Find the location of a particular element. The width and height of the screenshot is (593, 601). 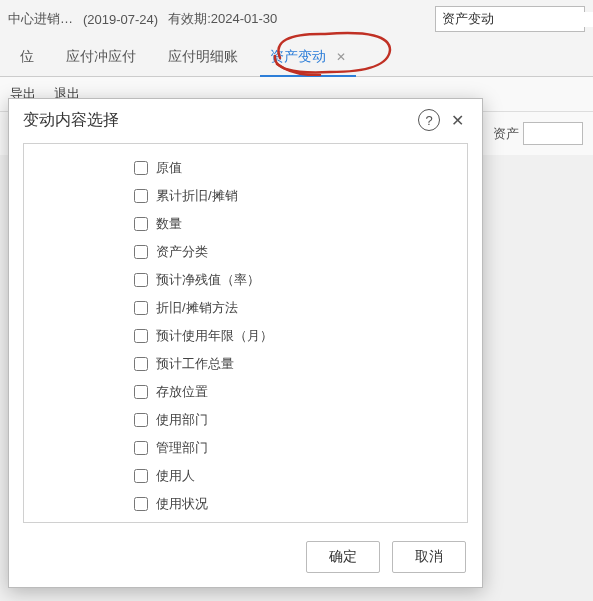

option-label: 存放位置 is located at coordinates (182, 392).